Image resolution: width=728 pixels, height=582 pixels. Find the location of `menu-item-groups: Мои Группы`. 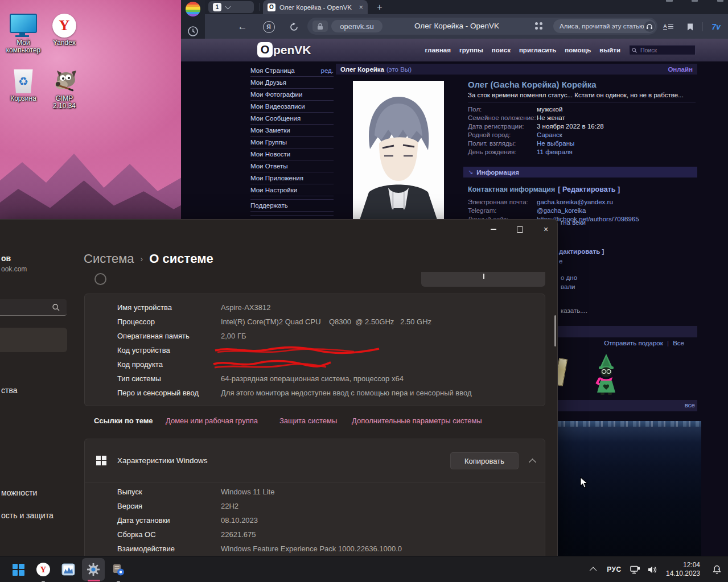

menu-item-groups: Мои Группы is located at coordinates (292, 142).